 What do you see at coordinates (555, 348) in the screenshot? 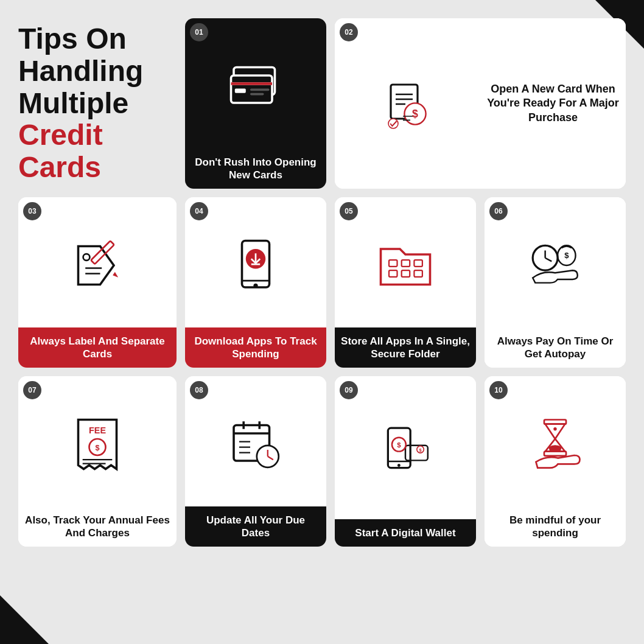
I see `card-06-label: Always Pay On Time Or Get Autopay` at bounding box center [555, 348].